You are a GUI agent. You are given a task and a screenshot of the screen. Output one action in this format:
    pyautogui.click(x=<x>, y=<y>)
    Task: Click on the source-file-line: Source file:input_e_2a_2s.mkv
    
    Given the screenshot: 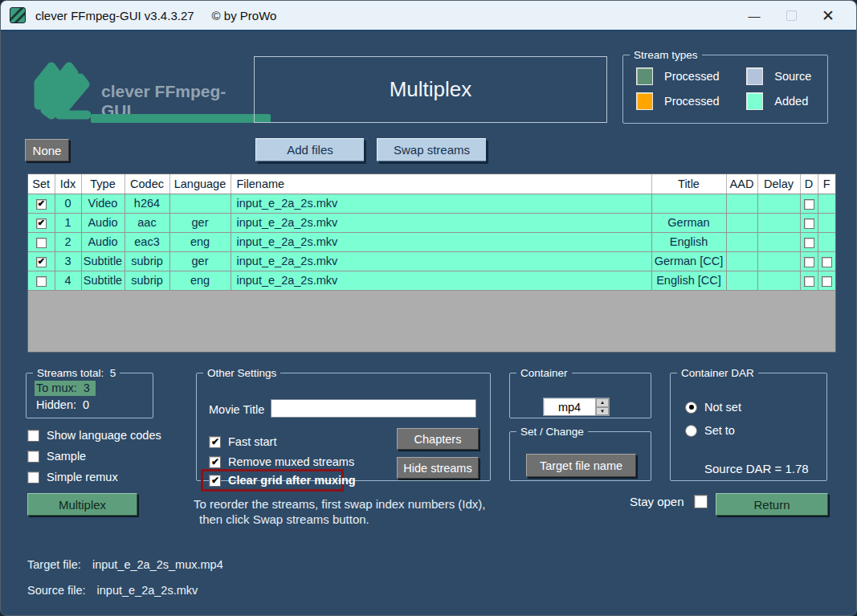 What is the action you would take?
    pyautogui.click(x=112, y=590)
    